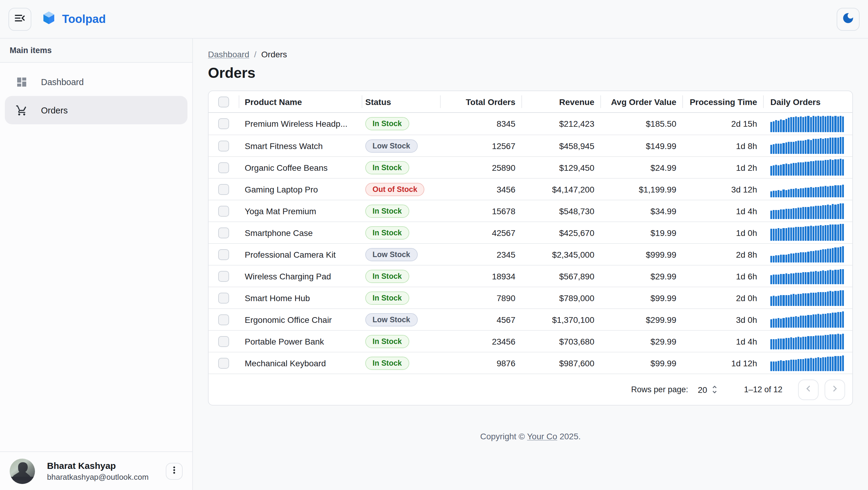 The width and height of the screenshot is (868, 490). I want to click on copyright-prefix: Copyright ©, so click(503, 436).